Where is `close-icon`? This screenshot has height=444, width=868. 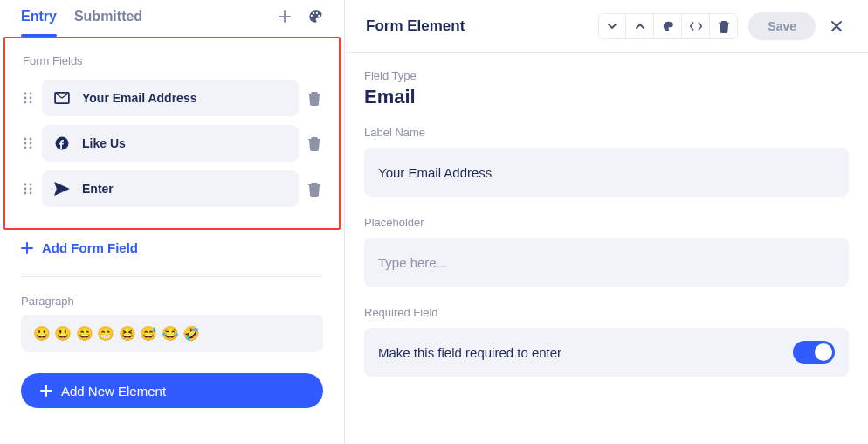 close-icon is located at coordinates (837, 26).